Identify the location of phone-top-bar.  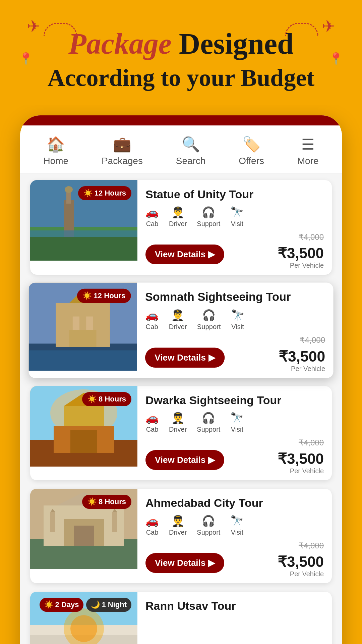
(181, 120).